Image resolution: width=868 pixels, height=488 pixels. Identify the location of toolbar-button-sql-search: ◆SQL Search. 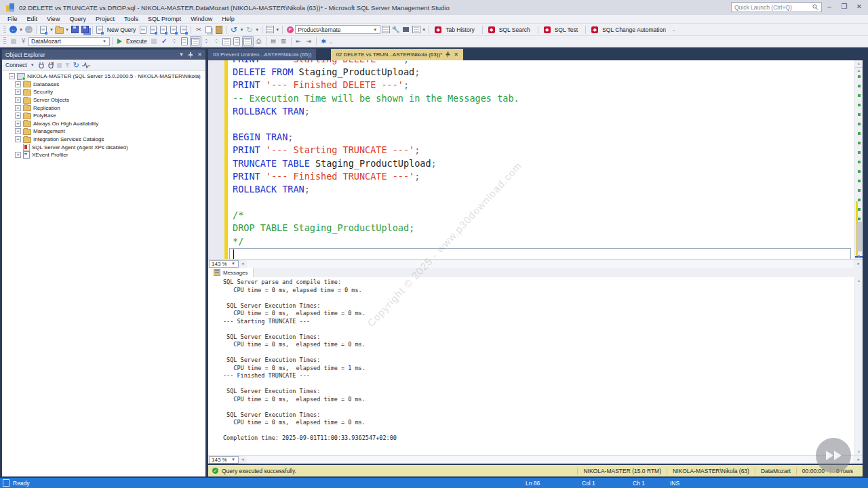
(510, 30).